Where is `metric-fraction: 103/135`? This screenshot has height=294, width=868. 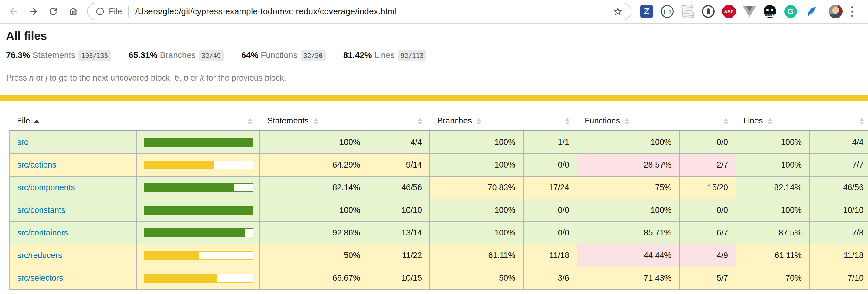
metric-fraction: 103/135 is located at coordinates (95, 56).